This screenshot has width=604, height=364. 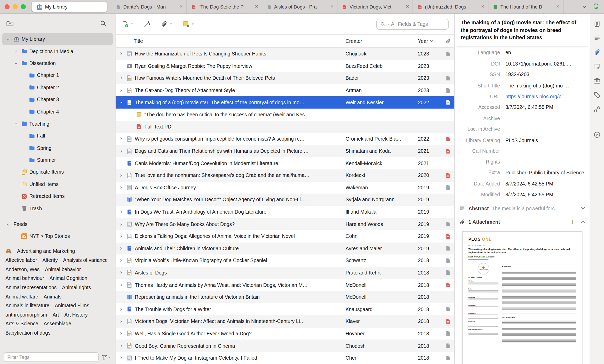 I want to click on tag-item-item: 🙈, so click(x=9, y=252).